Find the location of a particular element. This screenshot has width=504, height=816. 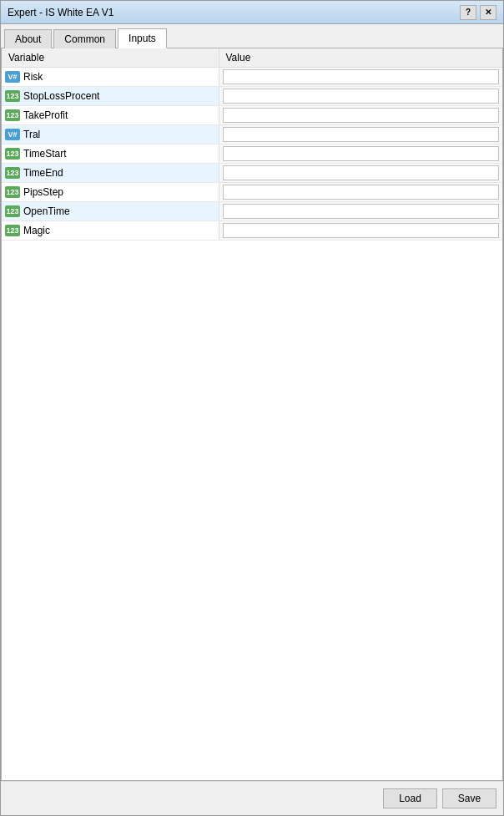

table-row: 123 OpenTime is located at coordinates (252, 212).